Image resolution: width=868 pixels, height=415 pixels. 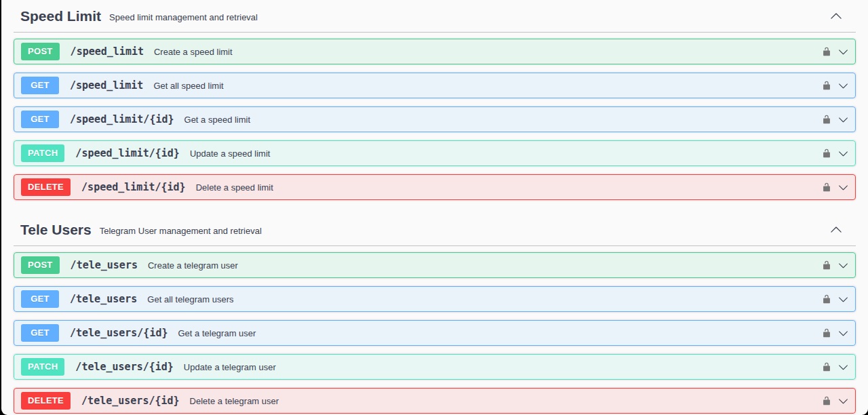 What do you see at coordinates (180, 231) in the screenshot?
I see `section-description: Telegram User management and retrieval` at bounding box center [180, 231].